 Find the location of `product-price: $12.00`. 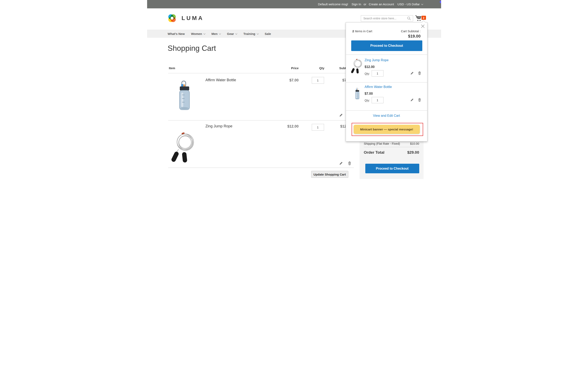

product-price: $12.00 is located at coordinates (293, 126).